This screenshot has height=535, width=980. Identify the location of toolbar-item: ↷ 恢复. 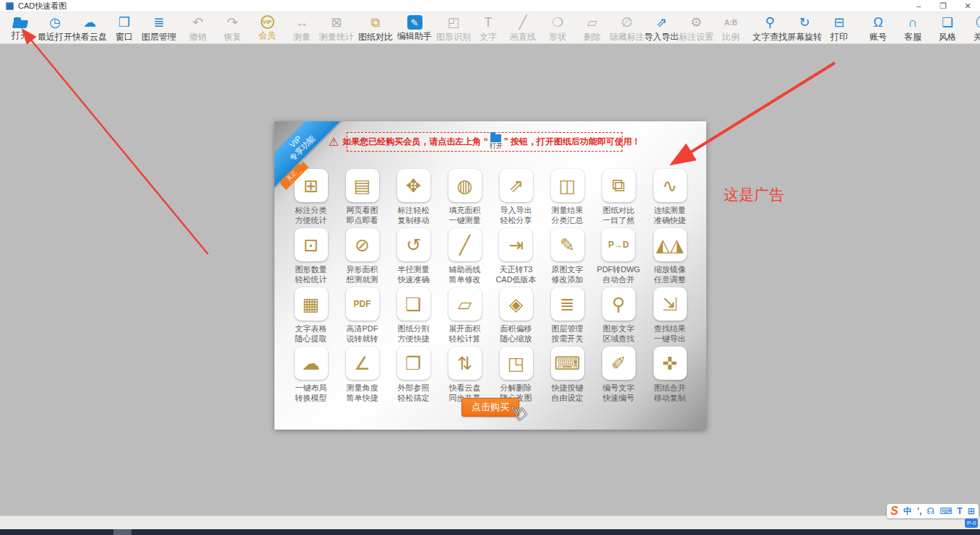
(233, 27).